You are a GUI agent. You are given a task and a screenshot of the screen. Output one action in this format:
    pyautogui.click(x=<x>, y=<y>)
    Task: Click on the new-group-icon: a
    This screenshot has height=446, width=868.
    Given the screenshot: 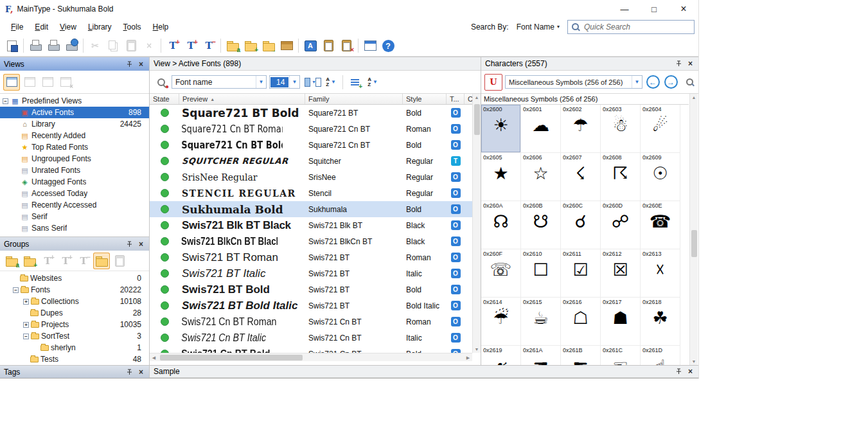 What is the action you would take?
    pyautogui.click(x=233, y=46)
    